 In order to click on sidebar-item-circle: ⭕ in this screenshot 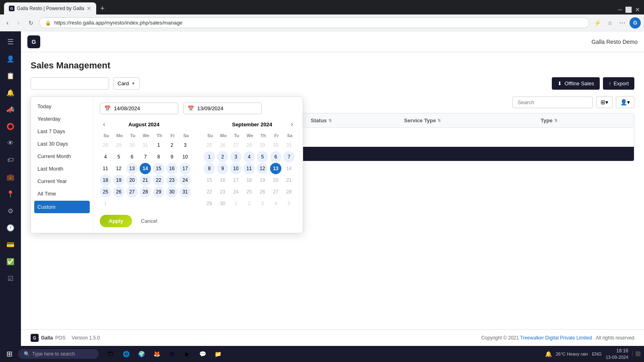, I will do `click(10, 126)`.